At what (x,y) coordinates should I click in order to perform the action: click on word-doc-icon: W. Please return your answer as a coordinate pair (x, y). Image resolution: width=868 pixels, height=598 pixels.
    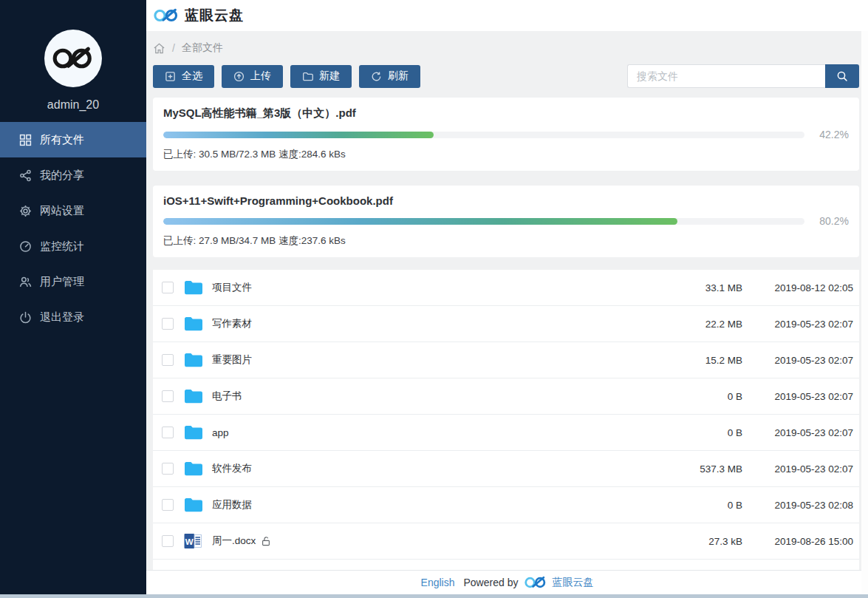
    Looking at the image, I should click on (195, 541).